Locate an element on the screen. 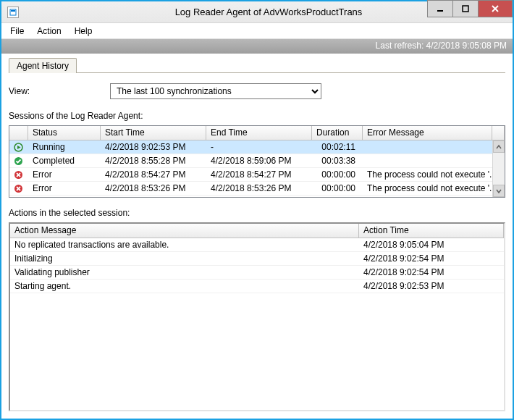  table-row: Starting agent.4/2/2018 9:02:53 PM is located at coordinates (257, 287).